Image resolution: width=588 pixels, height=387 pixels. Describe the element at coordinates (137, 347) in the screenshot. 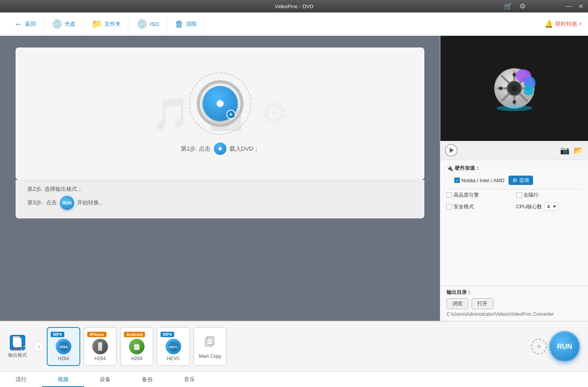

I see `format-item-android-h264: Android H264` at that location.